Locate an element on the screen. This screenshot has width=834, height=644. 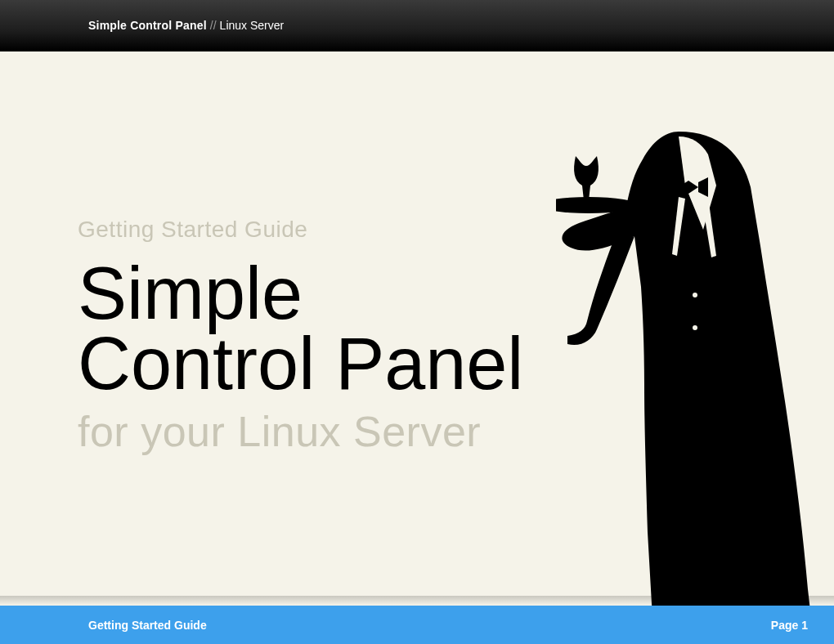
footer-left-text: Getting Started Guide is located at coordinates (147, 625).